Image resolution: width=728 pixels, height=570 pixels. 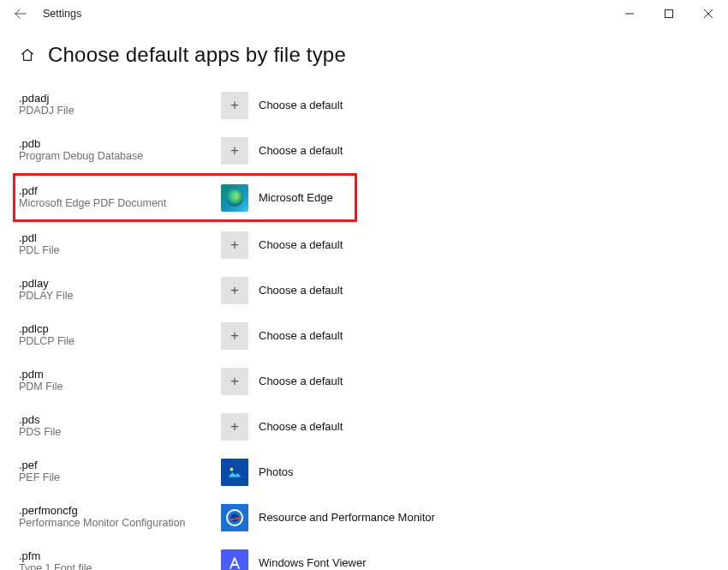 I want to click on file-type-info: .pdlcpPDLCP File, so click(x=120, y=336).